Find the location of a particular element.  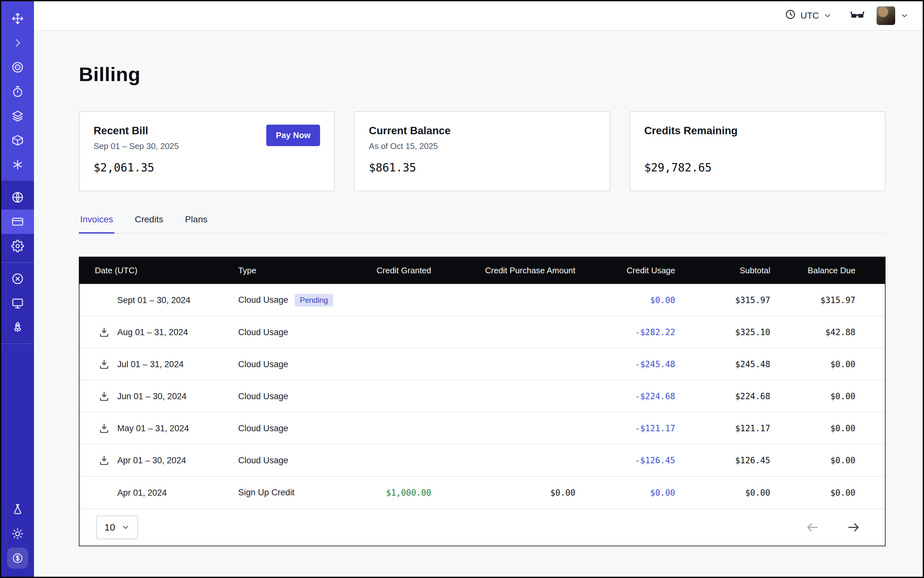

target-icon is located at coordinates (18, 67).